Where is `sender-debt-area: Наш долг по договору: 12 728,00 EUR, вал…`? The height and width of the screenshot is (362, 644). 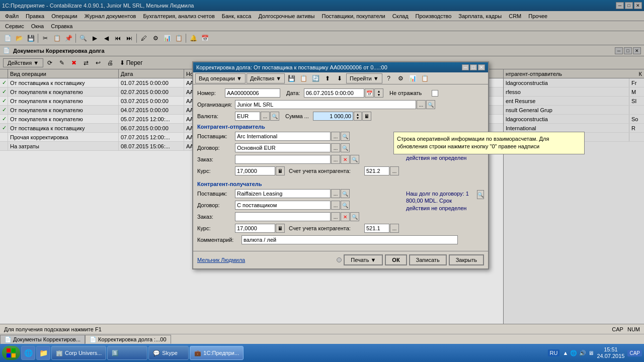 sender-debt-area: Наш долг по договору: 12 728,00 EUR, вал… is located at coordinates (443, 155).